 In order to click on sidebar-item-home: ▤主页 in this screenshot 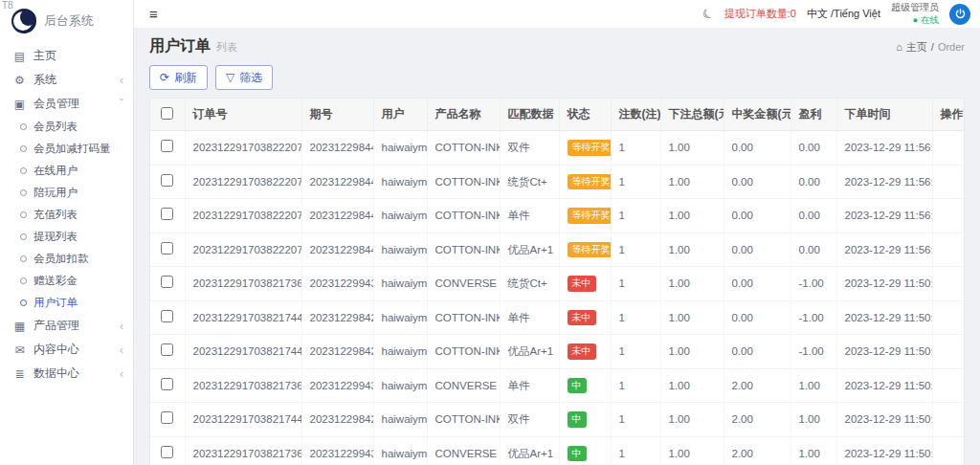, I will do `click(67, 55)`.